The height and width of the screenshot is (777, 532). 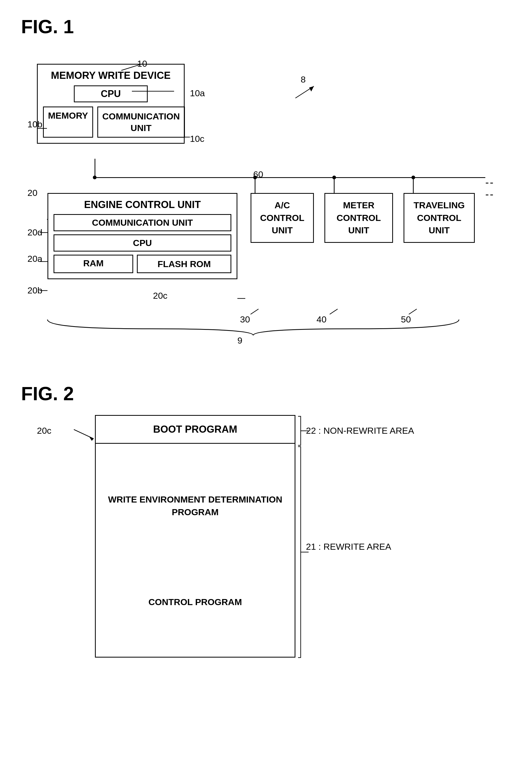 What do you see at coordinates (240, 340) in the screenshot?
I see `label-9: 9` at bounding box center [240, 340].